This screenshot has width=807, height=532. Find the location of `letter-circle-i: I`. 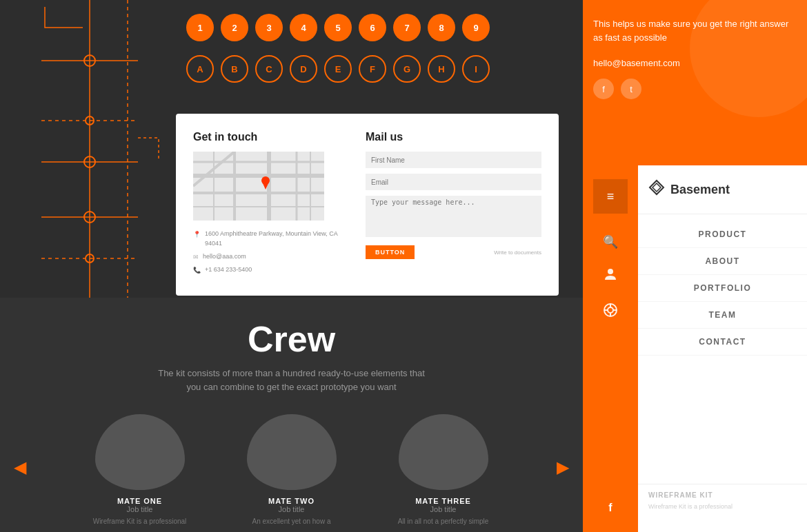

letter-circle-i: I is located at coordinates (476, 69).